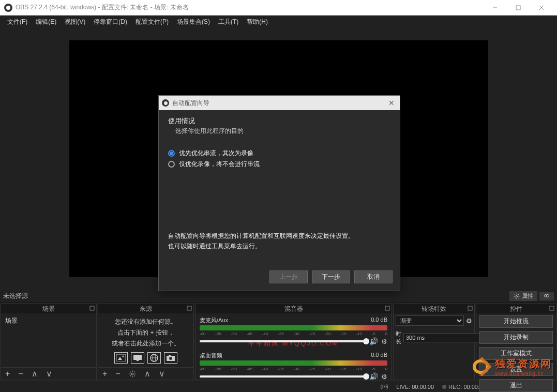 This screenshot has height=392, width=557. Describe the element at coordinates (289, 277) in the screenshot. I see `wizard-back-button: 上一步` at that location.